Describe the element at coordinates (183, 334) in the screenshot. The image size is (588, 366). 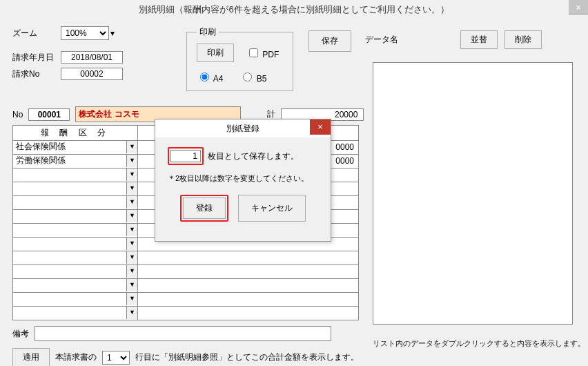
I see `biko-input` at that location.